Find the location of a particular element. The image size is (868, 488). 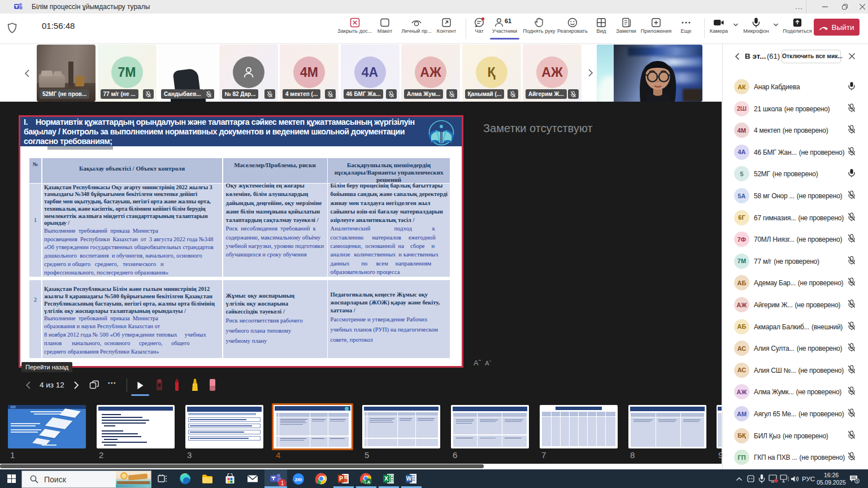

svg-text: P is located at coordinates (341, 479).